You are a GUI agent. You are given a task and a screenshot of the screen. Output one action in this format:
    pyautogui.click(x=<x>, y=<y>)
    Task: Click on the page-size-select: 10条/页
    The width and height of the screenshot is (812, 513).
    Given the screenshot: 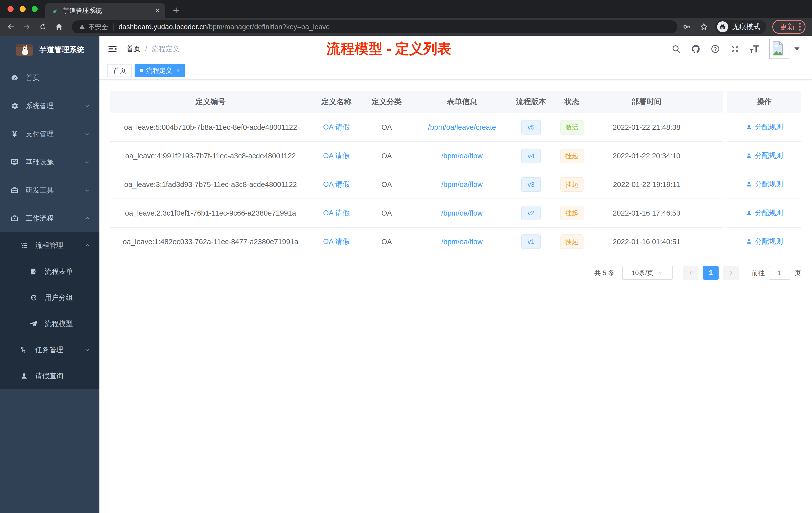 What is the action you would take?
    pyautogui.click(x=647, y=273)
    